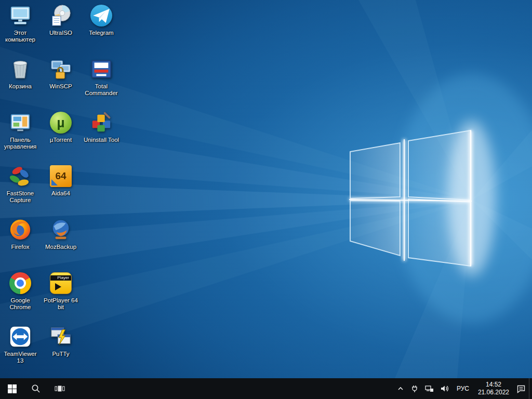  Describe the element at coordinates (20, 86) in the screenshot. I see `icon-label: Корзина` at that location.